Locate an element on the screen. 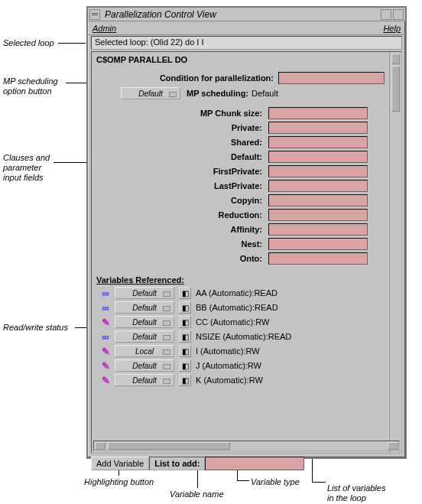 The width and height of the screenshot is (422, 504). clause-row: Reduction: is located at coordinates (286, 215).